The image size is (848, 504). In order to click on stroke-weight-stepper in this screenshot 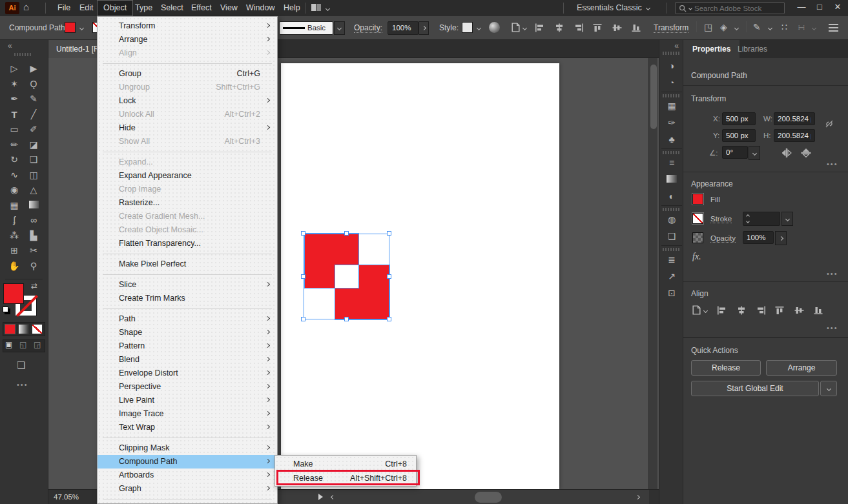, I will do `click(761, 219)`.